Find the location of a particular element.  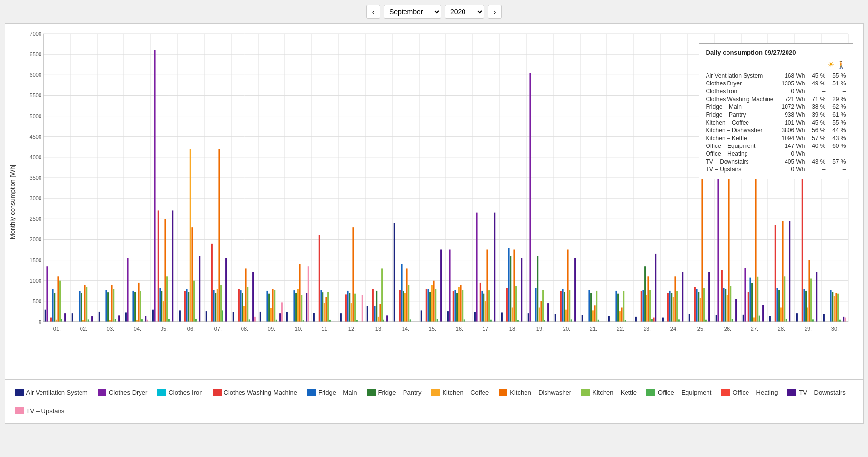

tooltip-rows: Air Ventilation System168 Wh45 %55 %Clot… is located at coordinates (776, 123).